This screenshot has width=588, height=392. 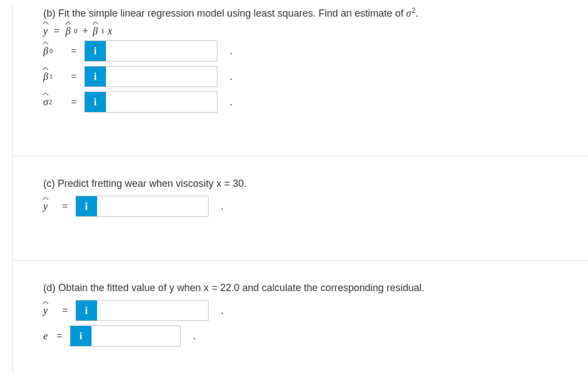 What do you see at coordinates (151, 51) in the screenshot?
I see `beta0-input-group: i` at bounding box center [151, 51].